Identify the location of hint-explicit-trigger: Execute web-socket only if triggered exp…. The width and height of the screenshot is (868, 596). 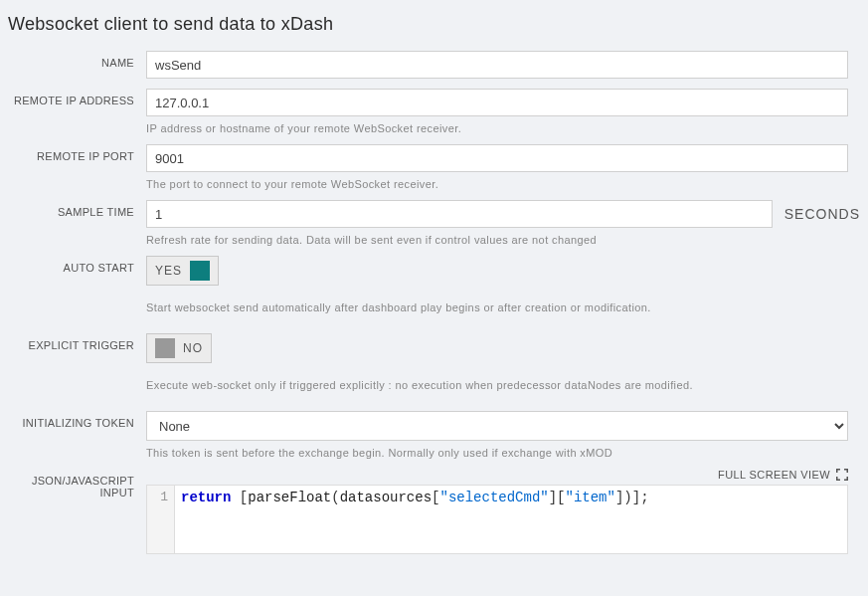
(497, 385).